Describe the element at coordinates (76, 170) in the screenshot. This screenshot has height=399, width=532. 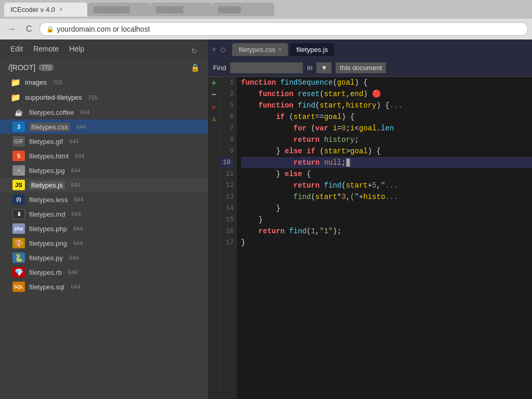
I see `count-jpg: 644` at that location.